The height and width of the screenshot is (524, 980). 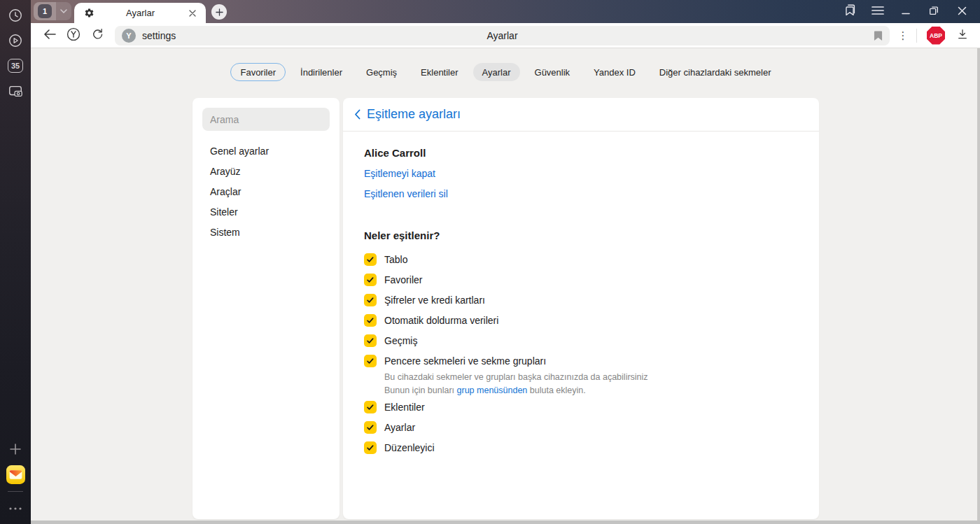 What do you see at coordinates (15, 41) in the screenshot?
I see `play-icon` at bounding box center [15, 41].